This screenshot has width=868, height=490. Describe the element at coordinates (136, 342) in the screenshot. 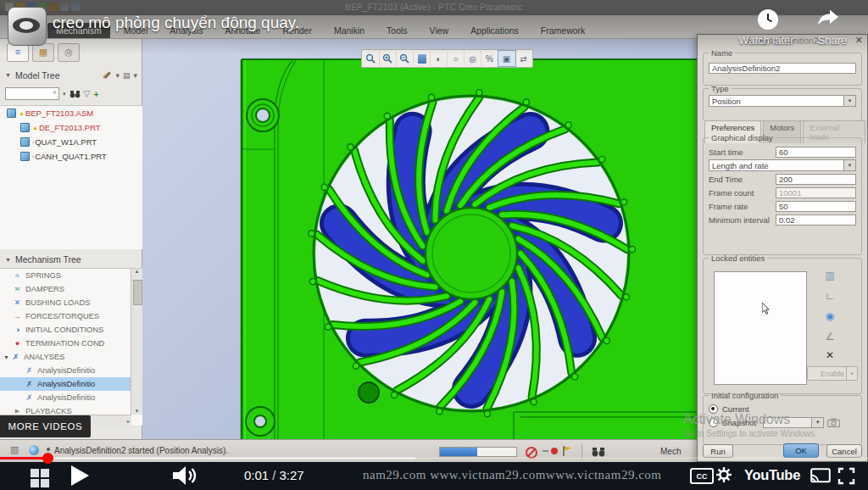

I see `vertical-scrollbar: ▲▼` at that location.